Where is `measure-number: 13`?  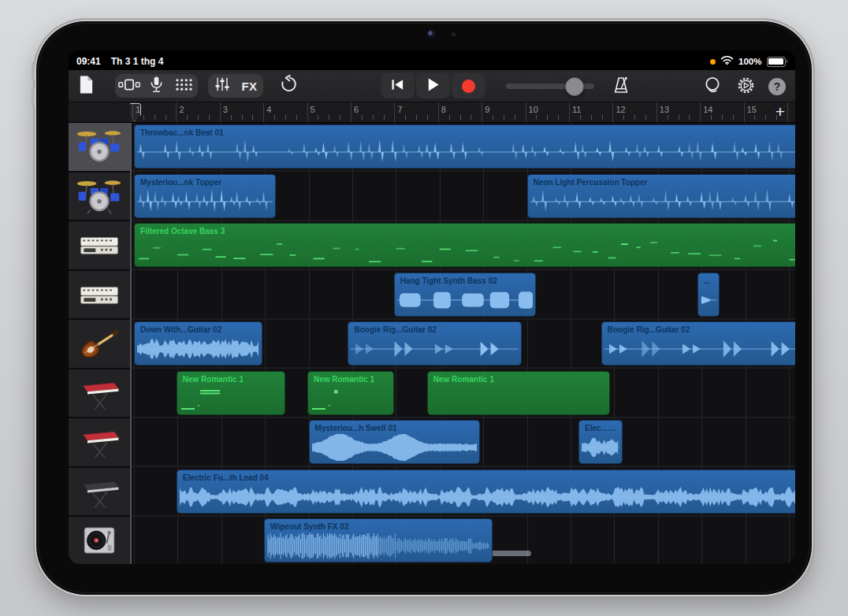 measure-number: 13 is located at coordinates (664, 109).